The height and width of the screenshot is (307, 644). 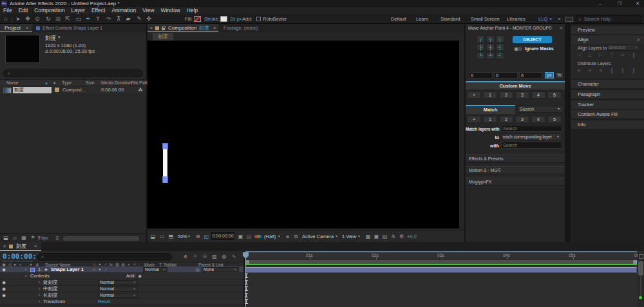 What do you see at coordinates (54, 83) in the screenshot?
I see `tag-icon: ♦` at bounding box center [54, 83].